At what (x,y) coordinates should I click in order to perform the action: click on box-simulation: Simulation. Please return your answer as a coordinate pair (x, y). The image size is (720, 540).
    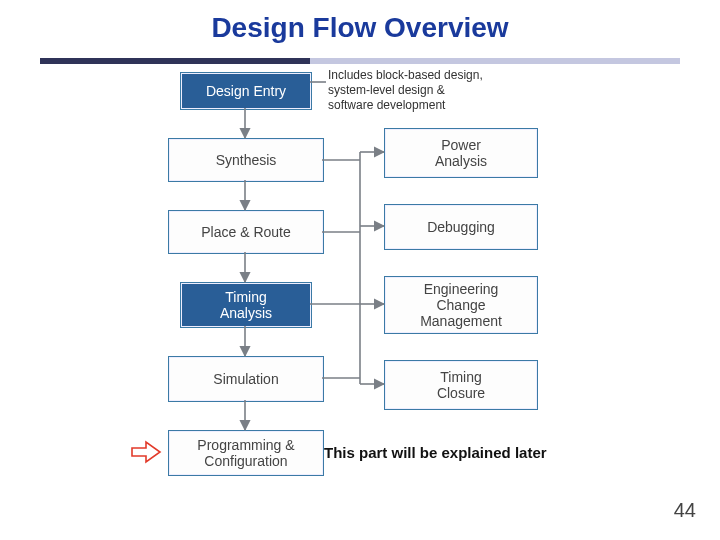
    Looking at the image, I should click on (246, 379).